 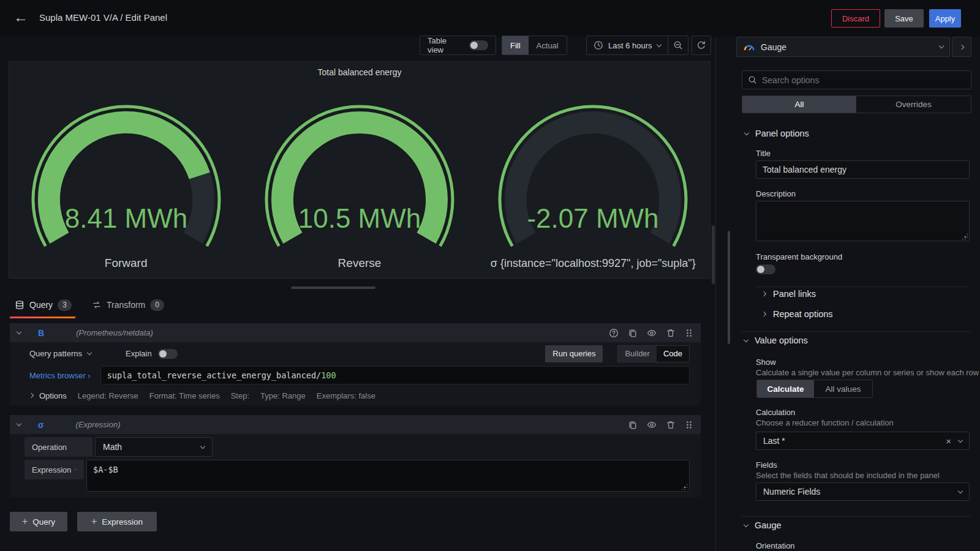 I want to click on refresh-button, so click(x=701, y=45).